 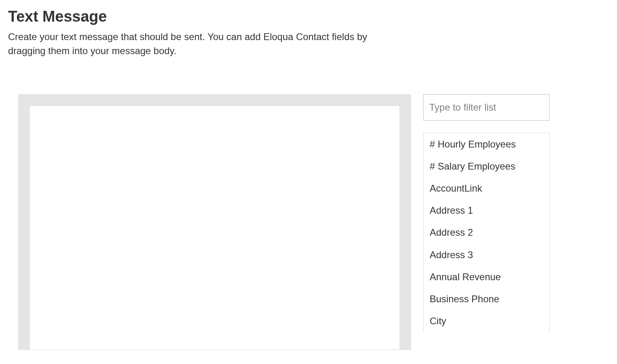 What do you see at coordinates (486, 213) in the screenshot?
I see `fields-sidebar: # Hourly Employees # Salary Employees Ac…` at bounding box center [486, 213].